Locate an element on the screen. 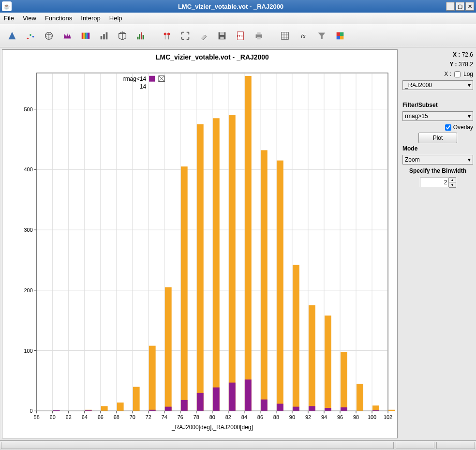  fullscreen-icon is located at coordinates (185, 36).